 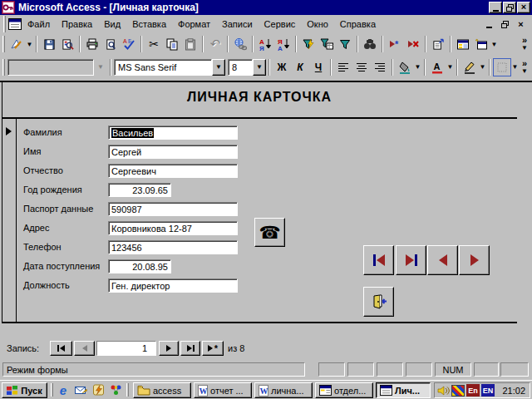 What do you see at coordinates (63, 390) in the screenshot?
I see `quicklaunch-ie-button: e` at bounding box center [63, 390].